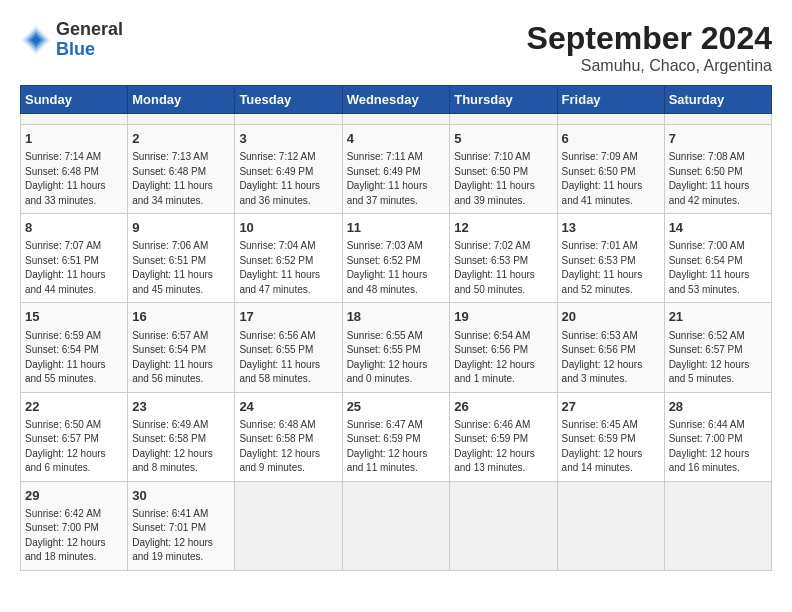 This screenshot has width=792, height=612. I want to click on day-info: Sunrise: 6:55 AMSunset: 6:55 PMDaylight:…, so click(396, 358).